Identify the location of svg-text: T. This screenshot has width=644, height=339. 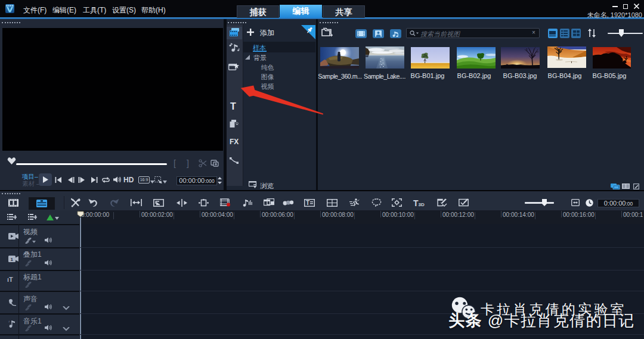
(308, 203).